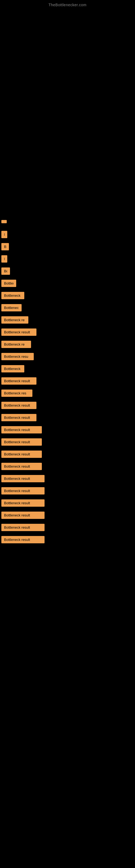  I want to click on bottleneck-item-18: Bottleneck result, so click(21, 430).